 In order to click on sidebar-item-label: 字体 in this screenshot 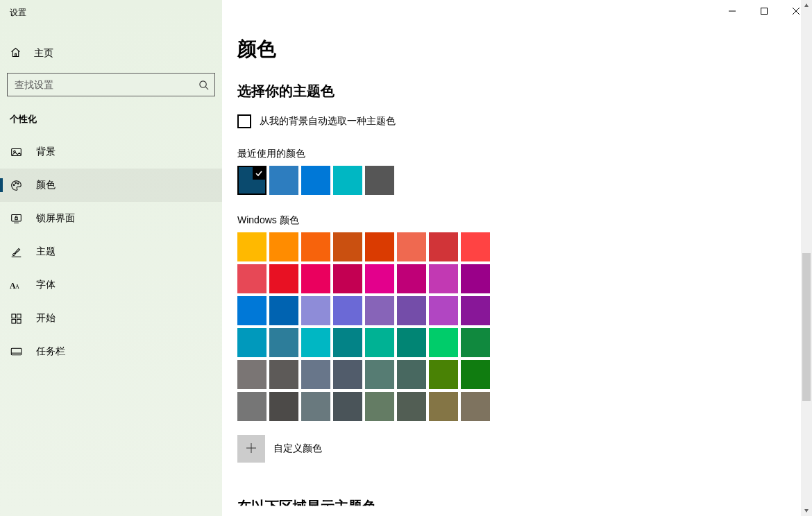, I will do `click(46, 285)`.